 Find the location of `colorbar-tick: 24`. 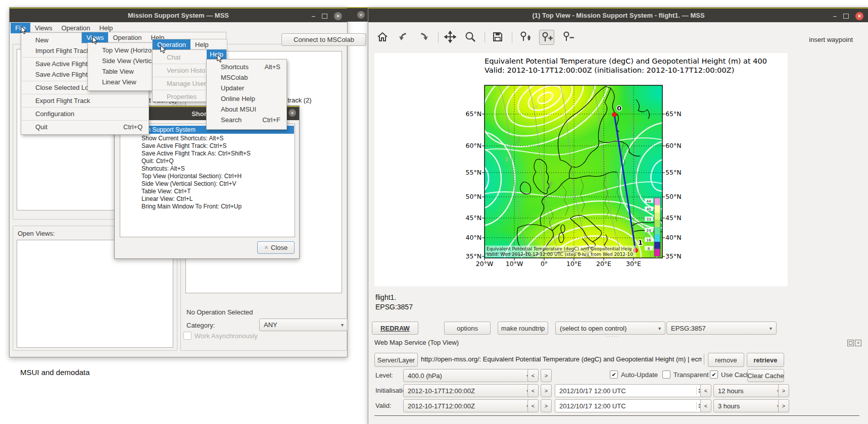

colorbar-tick: 24 is located at coordinates (649, 231).